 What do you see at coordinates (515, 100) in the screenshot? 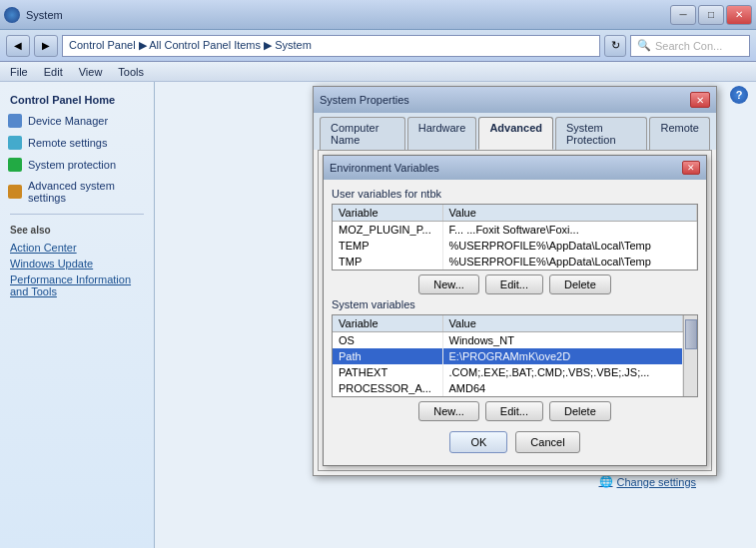
I see `dialog-title-bar: System Properties ✕` at bounding box center [515, 100].